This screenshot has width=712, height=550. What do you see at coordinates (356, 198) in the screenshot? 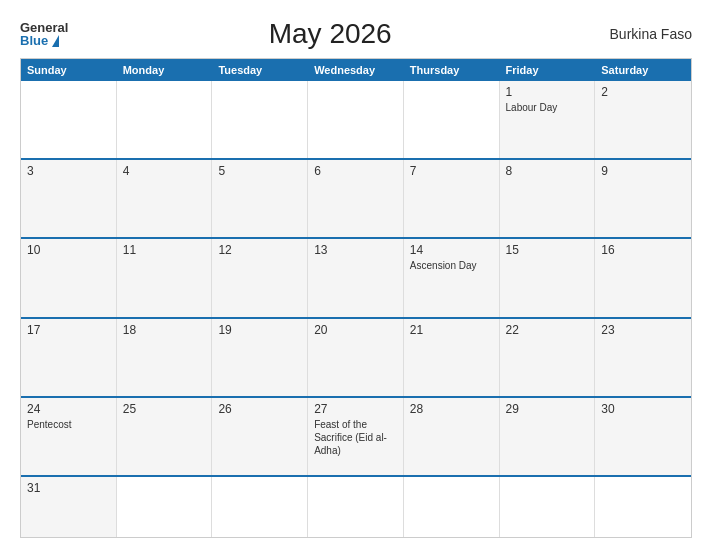
I see `calendar-cell: 6` at bounding box center [356, 198].